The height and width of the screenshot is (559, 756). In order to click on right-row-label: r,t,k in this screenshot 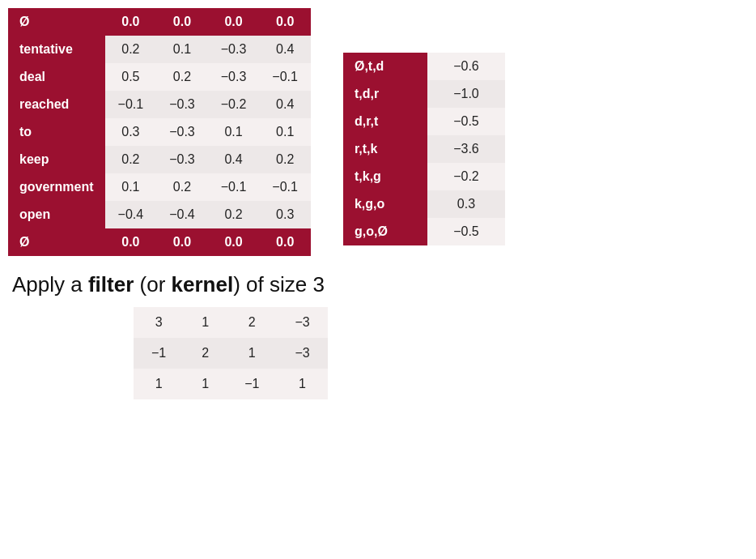, I will do `click(385, 149)`.